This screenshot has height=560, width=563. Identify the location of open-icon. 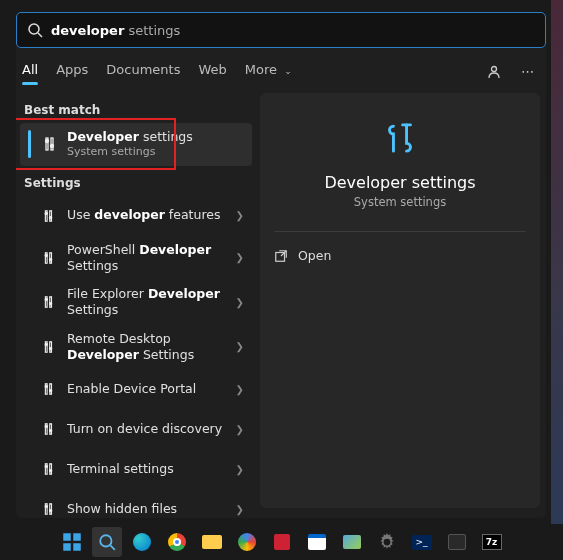
(281, 256).